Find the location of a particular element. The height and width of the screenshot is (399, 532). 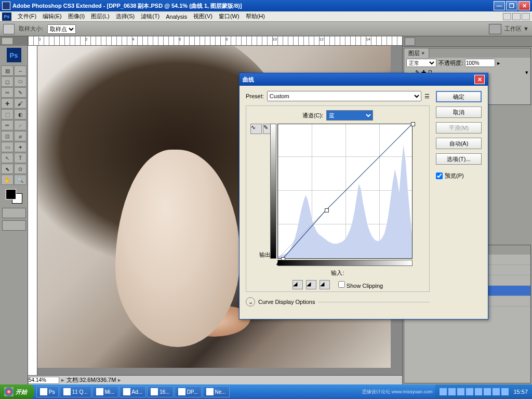

tool-5: ✎ is located at coordinates (20, 92).